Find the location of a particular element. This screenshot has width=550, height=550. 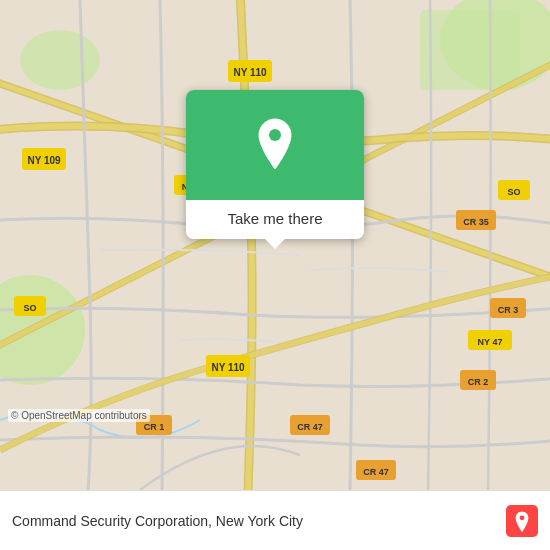

bottom-bar: Command Security Corporation, New York C… is located at coordinates (275, 520).